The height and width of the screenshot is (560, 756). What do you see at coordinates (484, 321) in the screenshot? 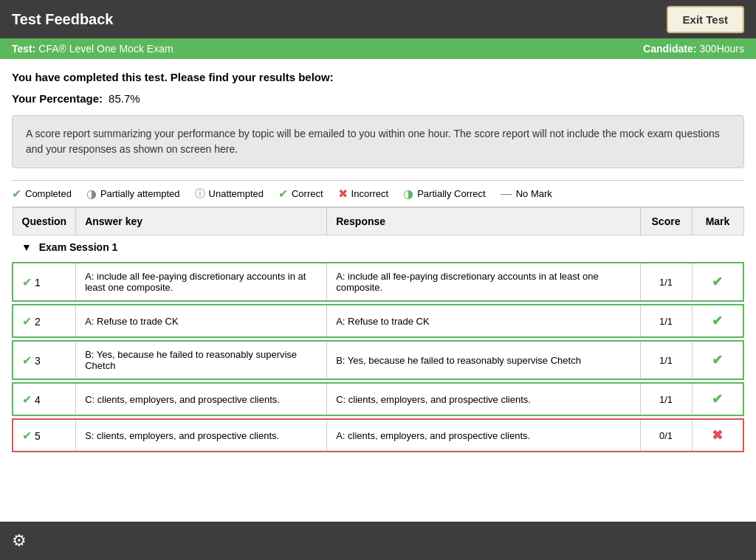
I see `response-cell: A: Refuse to trade CK` at bounding box center [484, 321].